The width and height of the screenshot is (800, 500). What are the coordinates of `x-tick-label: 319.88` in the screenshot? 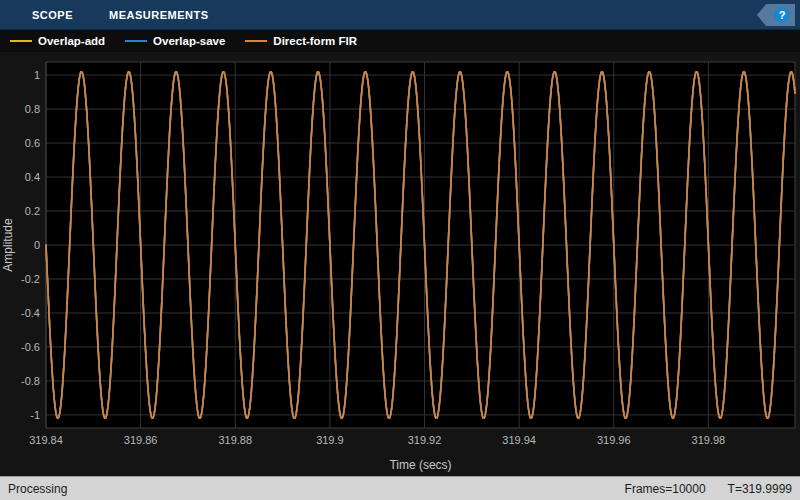 It's located at (235, 440).